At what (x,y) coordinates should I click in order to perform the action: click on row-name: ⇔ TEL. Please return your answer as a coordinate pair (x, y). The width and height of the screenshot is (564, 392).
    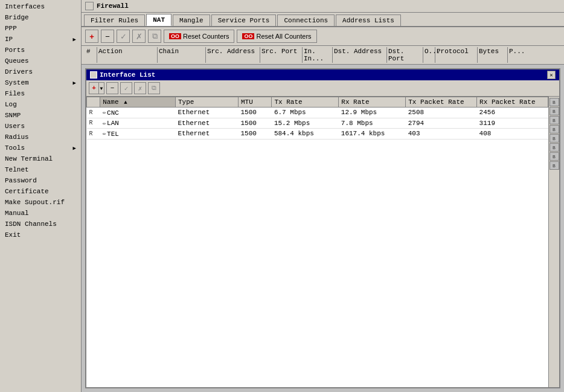
    Looking at the image, I should click on (138, 134).